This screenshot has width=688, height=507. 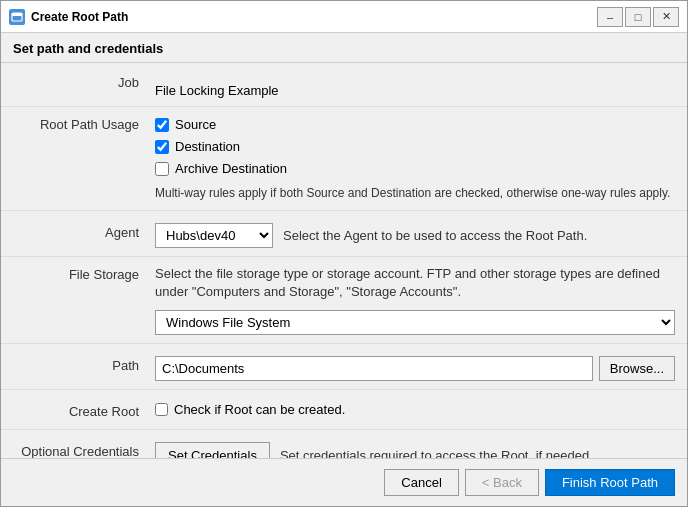 What do you see at coordinates (421, 482) in the screenshot?
I see `cancel-button: Cancel` at bounding box center [421, 482].